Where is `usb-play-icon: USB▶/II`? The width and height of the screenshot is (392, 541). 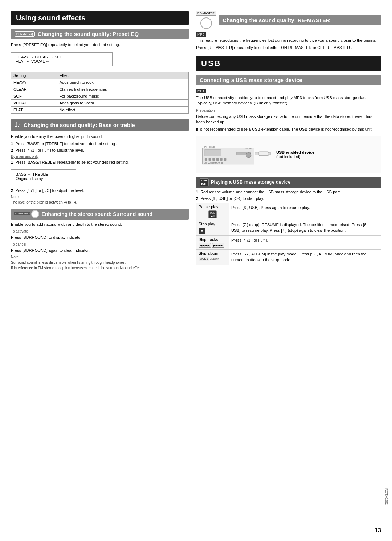 usb-play-icon: USB▶/II is located at coordinates (204, 182).